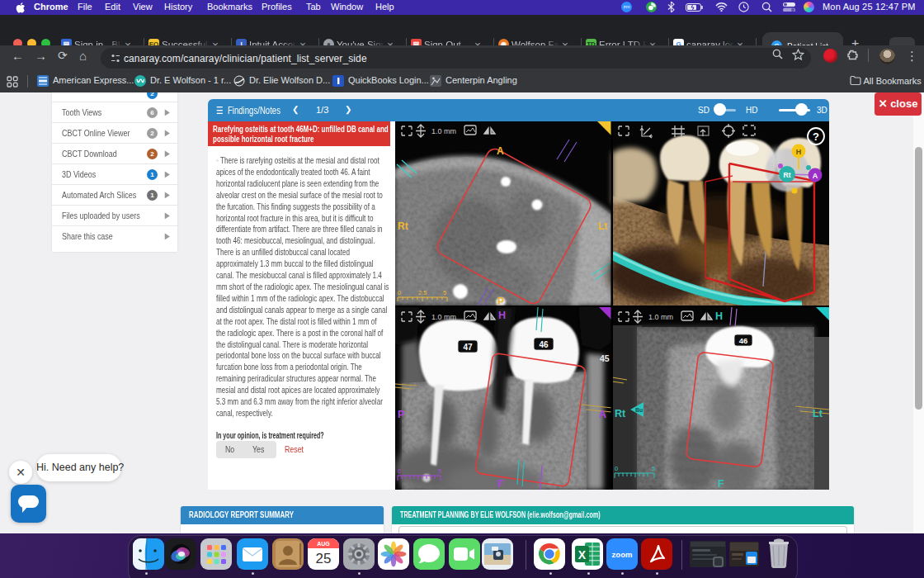 This screenshot has height=578, width=924. Describe the element at coordinates (639, 410) in the screenshot. I see `svg-text: Bu` at that location.